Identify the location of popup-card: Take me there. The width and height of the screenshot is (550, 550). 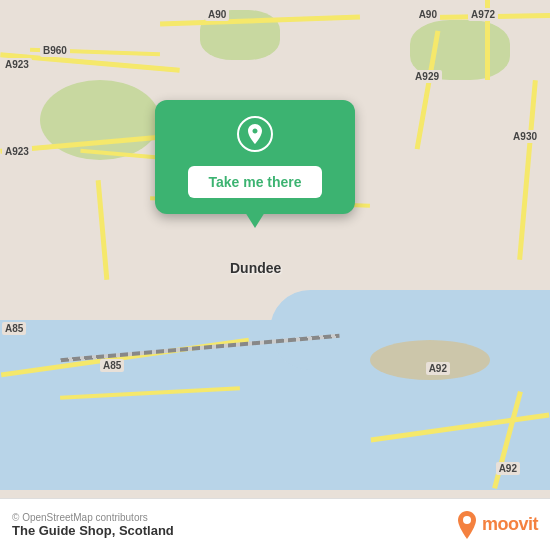
(255, 157).